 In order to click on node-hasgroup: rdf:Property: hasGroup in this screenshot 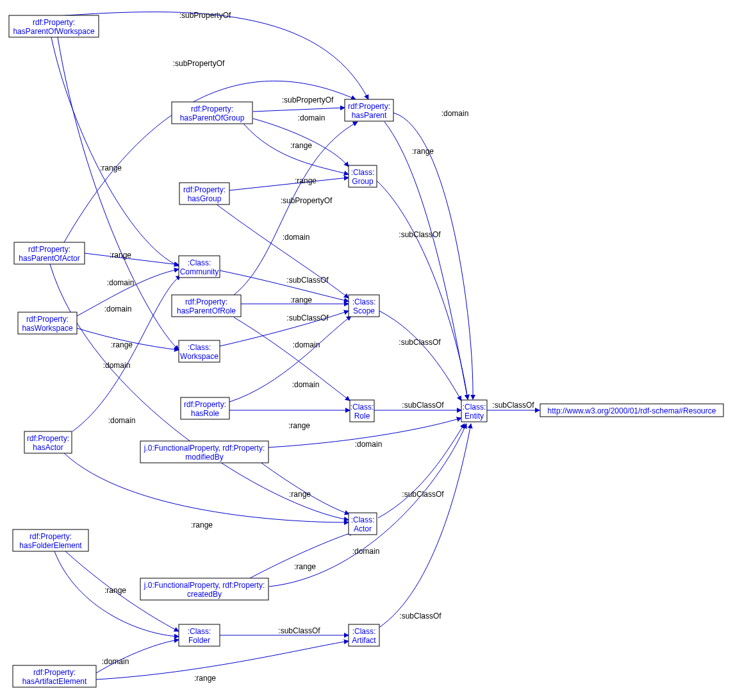, I will do `click(204, 194)`.